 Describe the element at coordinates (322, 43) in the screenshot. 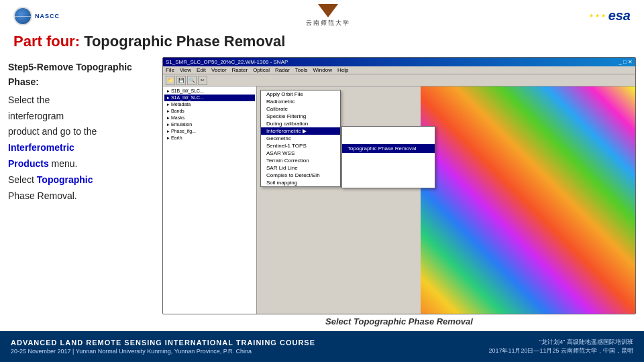

I see `title-bar: Part four: Topographic Phase Removal` at that location.